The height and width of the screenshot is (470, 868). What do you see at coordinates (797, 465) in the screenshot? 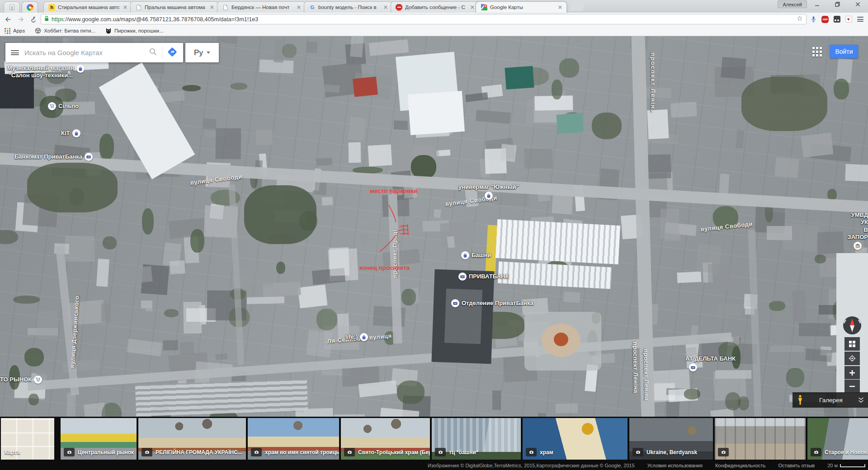
I see `feedback-link: Оставить отзыв` at bounding box center [797, 465].